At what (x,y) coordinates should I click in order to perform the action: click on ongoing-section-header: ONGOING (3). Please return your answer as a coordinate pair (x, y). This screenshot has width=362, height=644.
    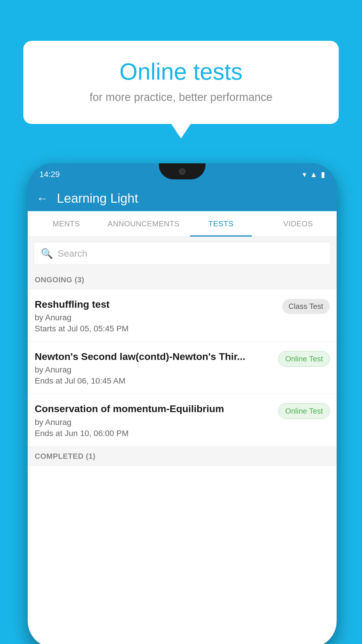
    Looking at the image, I should click on (182, 280).